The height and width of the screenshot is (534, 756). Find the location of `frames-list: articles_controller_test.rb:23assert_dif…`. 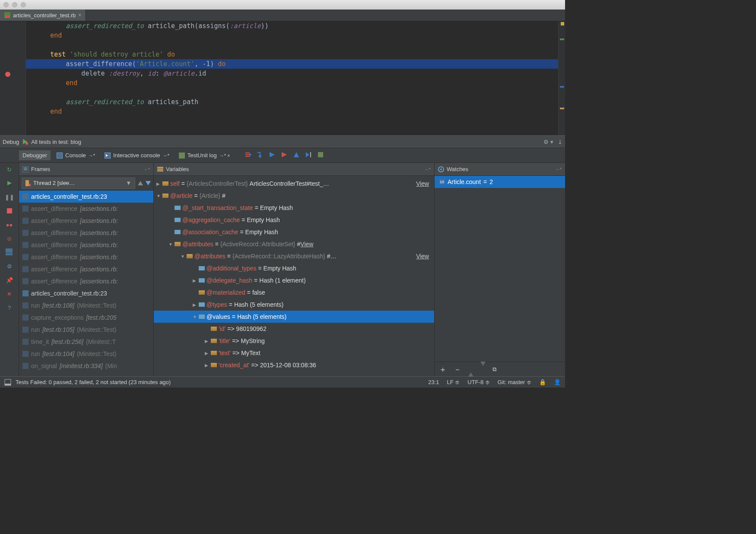

frames-list: articles_controller_test.rb:23assert_dif… is located at coordinates (86, 283).